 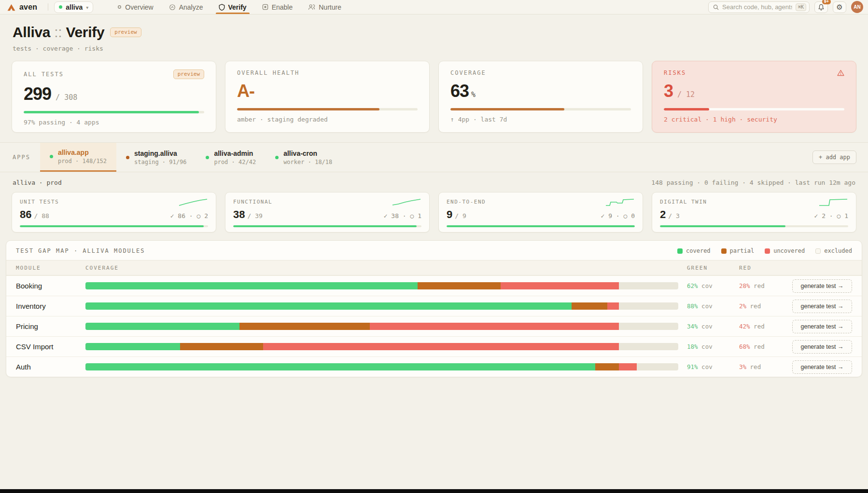 I want to click on project-name: alliva, so click(x=74, y=7).